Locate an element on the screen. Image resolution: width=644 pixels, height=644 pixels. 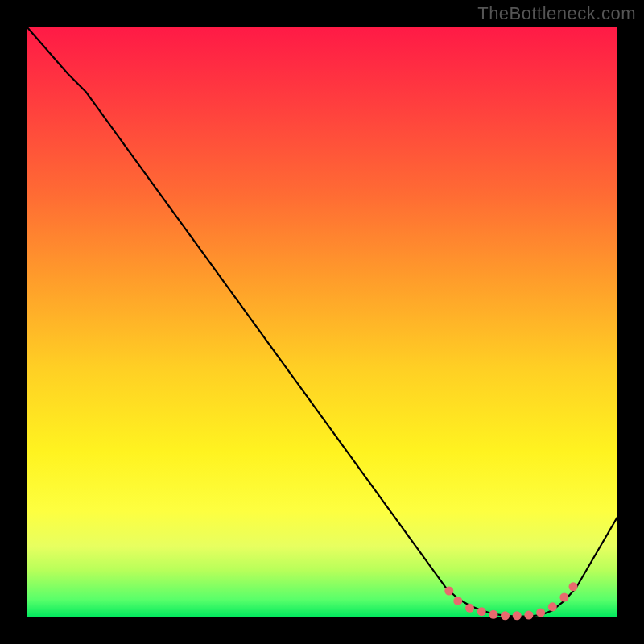
watermark: TheBottleneck.com is located at coordinates (557, 14).